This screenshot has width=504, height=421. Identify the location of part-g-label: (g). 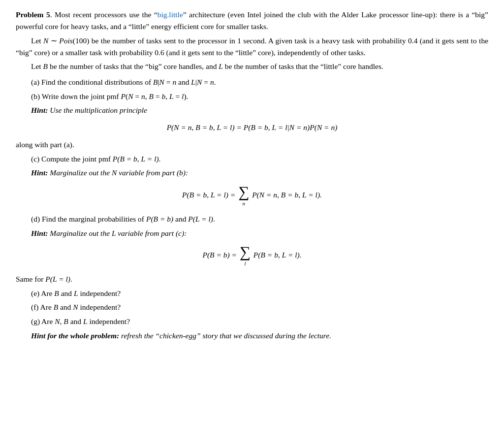
(35, 321).